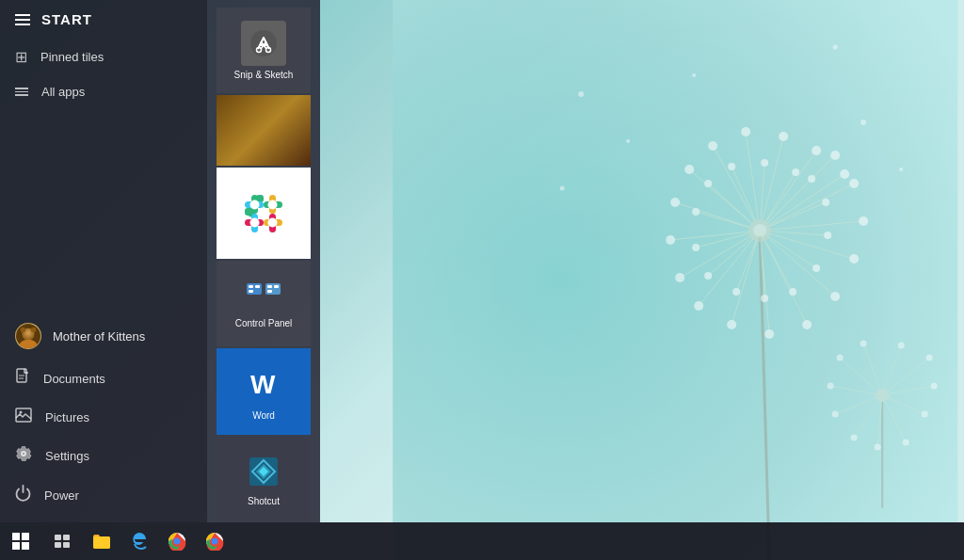 This screenshot has width=964, height=560. What do you see at coordinates (104, 336) in the screenshot?
I see `user-item: Mother of Kittens` at bounding box center [104, 336].